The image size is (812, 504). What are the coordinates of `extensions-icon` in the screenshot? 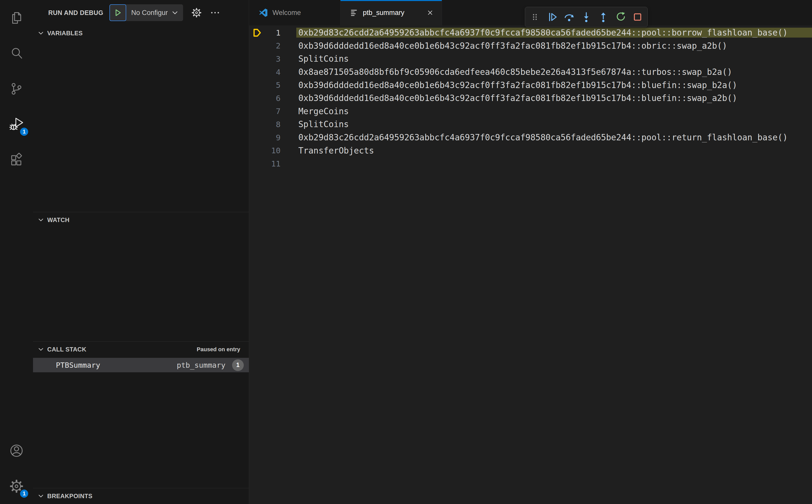 It's located at (17, 160).